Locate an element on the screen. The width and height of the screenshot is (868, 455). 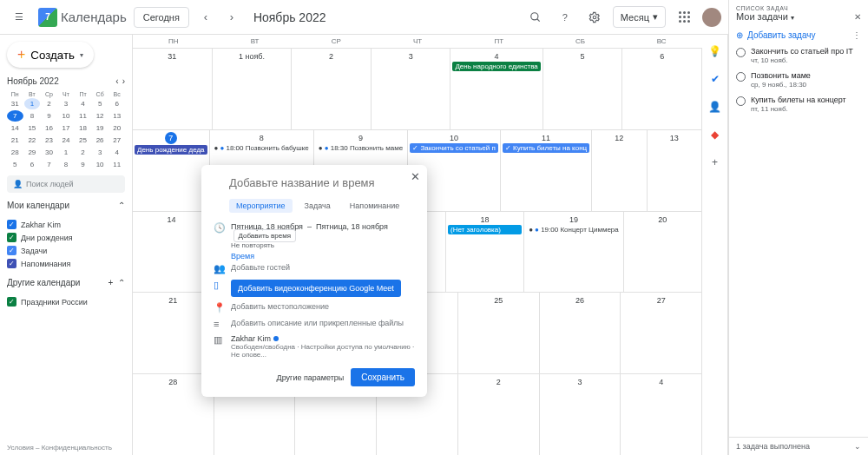
mini-day: 26 is located at coordinates (101, 141).